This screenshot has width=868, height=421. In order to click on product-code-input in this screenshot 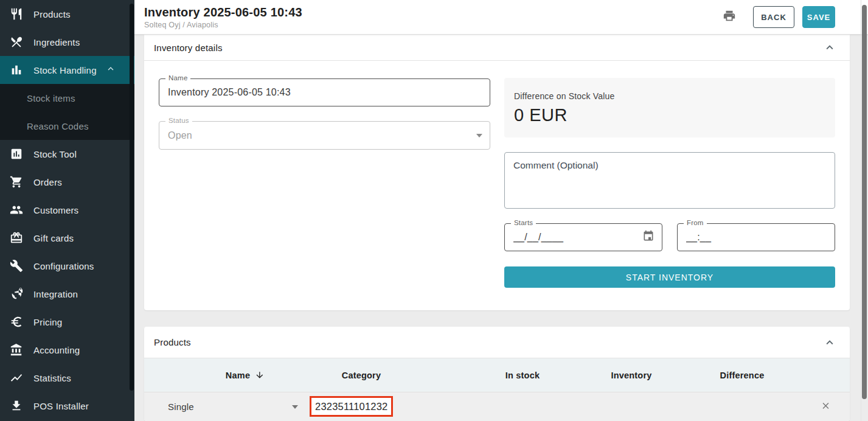, I will do `click(352, 406)`.